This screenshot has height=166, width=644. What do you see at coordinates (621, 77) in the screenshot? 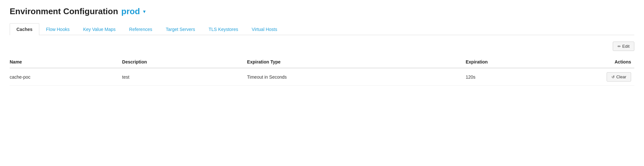
I see `clear-button-label: Clear` at bounding box center [621, 77].